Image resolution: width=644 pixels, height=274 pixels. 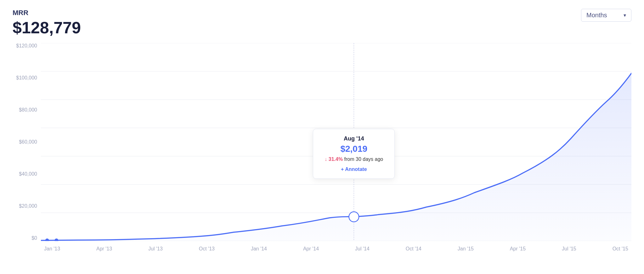 What do you see at coordinates (354, 169) in the screenshot?
I see `annotate-button: + Annotate` at bounding box center [354, 169].